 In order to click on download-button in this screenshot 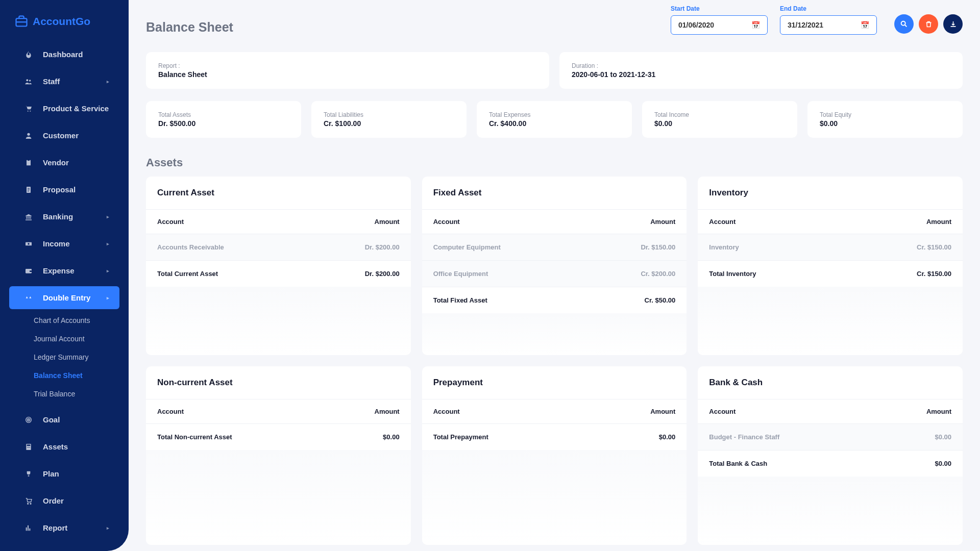, I will do `click(953, 24)`.